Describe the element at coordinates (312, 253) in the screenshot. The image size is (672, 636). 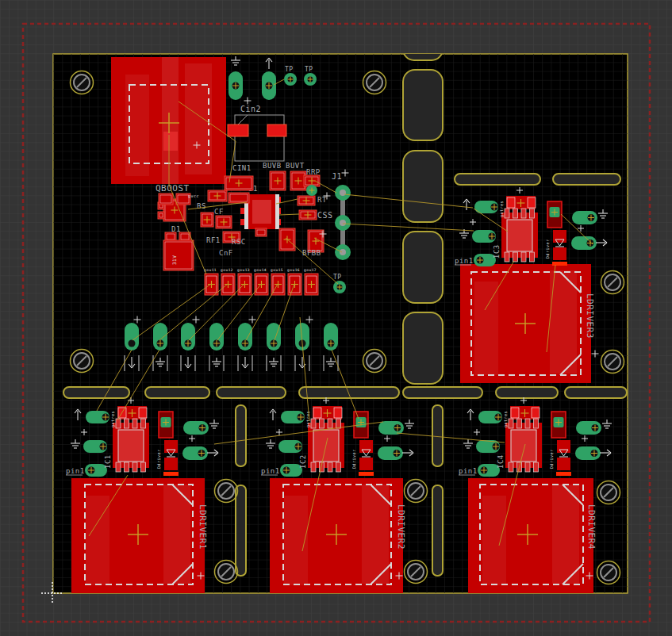
I see `component-label: BFBB` at that location.